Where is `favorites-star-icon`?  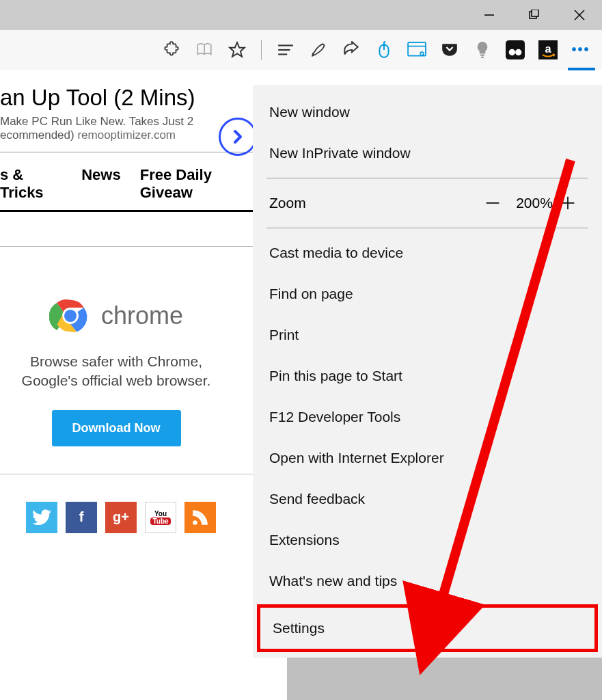
favorites-star-icon is located at coordinates (237, 50).